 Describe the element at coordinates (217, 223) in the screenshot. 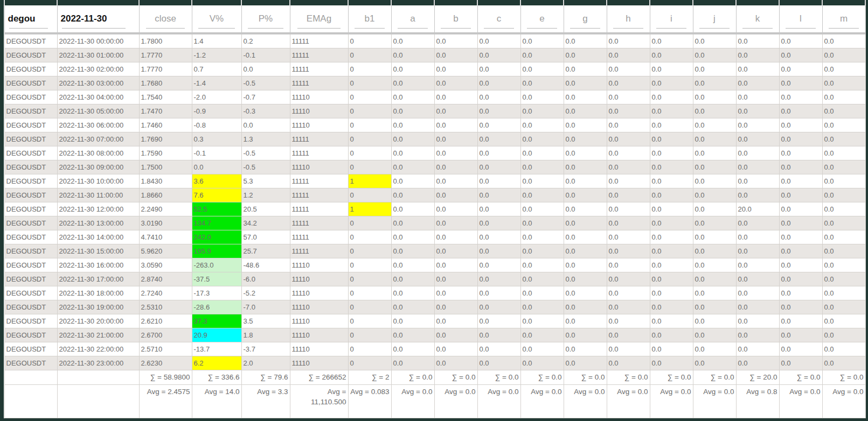

I see `highlighted-cell-green: 134.7` at that location.